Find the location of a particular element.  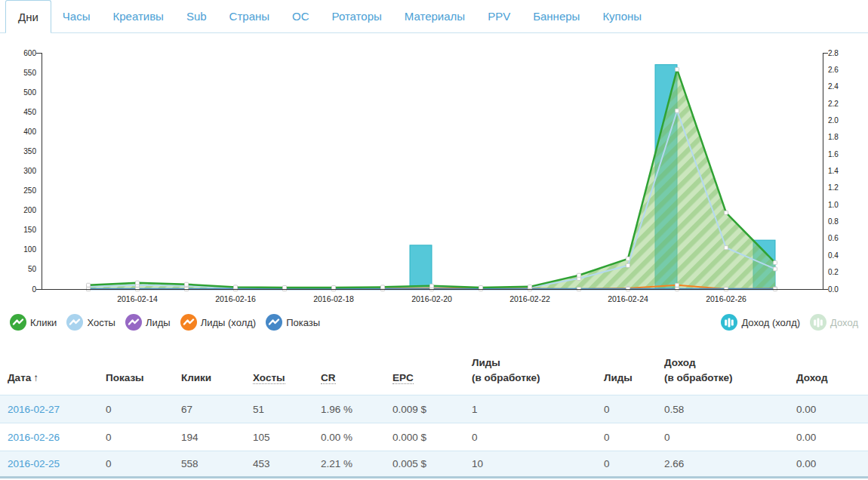

right-axis-tick-label: 2.2 is located at coordinates (833, 104).